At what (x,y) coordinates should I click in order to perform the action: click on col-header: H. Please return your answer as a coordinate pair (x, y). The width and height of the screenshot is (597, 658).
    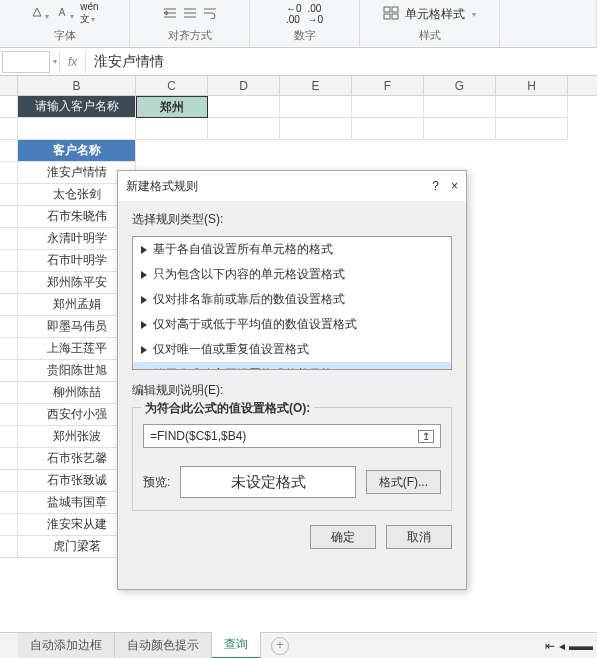
    Looking at the image, I should click on (532, 86).